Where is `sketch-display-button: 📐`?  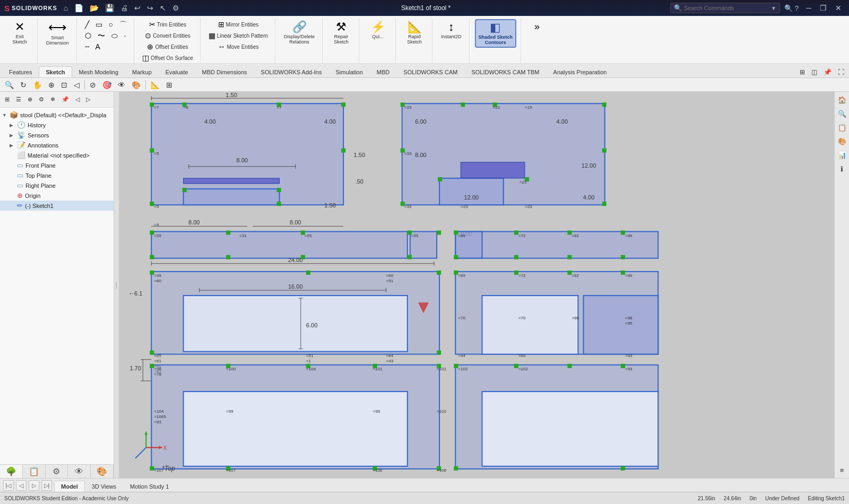 sketch-display-button: 📐 is located at coordinates (155, 85).